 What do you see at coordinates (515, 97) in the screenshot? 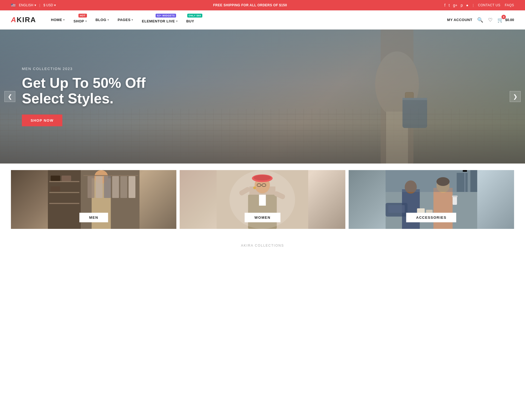
I see `chevron-right-icon: ❯` at bounding box center [515, 97].